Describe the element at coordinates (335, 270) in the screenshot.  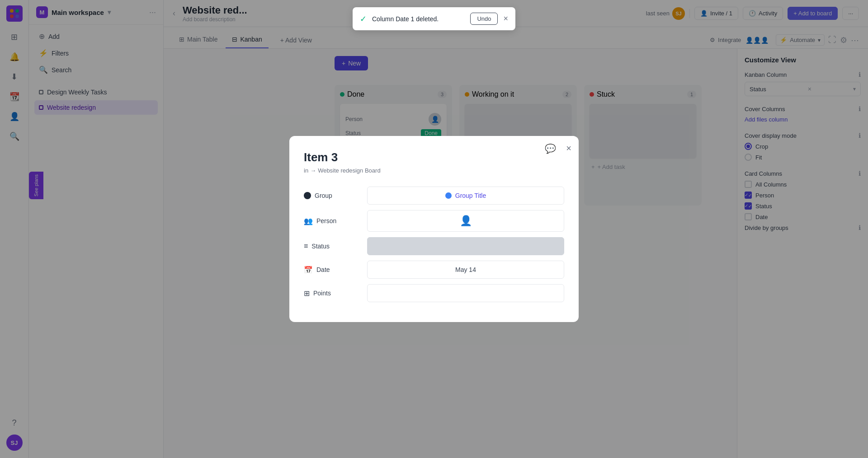
I see `date-field-label: 📅 Date` at that location.